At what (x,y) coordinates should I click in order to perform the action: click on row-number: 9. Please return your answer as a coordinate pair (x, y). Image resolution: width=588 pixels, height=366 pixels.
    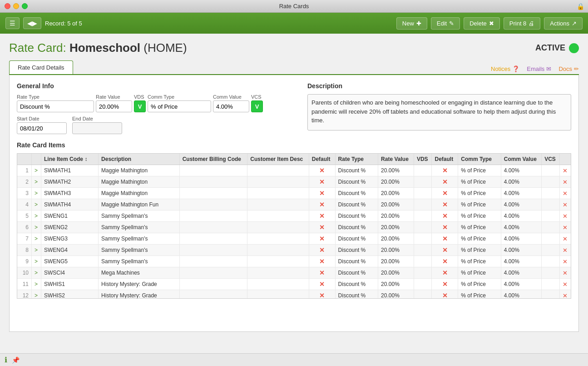
    Looking at the image, I should click on (25, 262).